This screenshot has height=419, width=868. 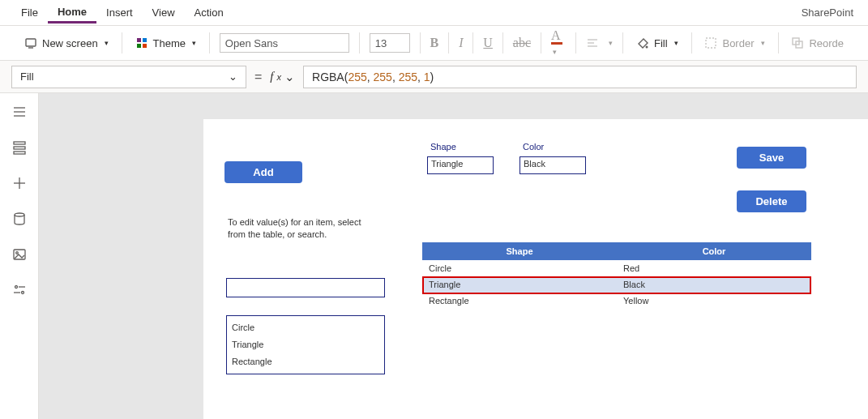 What do you see at coordinates (734, 43) in the screenshot?
I see `border-button: Border ▾` at bounding box center [734, 43].